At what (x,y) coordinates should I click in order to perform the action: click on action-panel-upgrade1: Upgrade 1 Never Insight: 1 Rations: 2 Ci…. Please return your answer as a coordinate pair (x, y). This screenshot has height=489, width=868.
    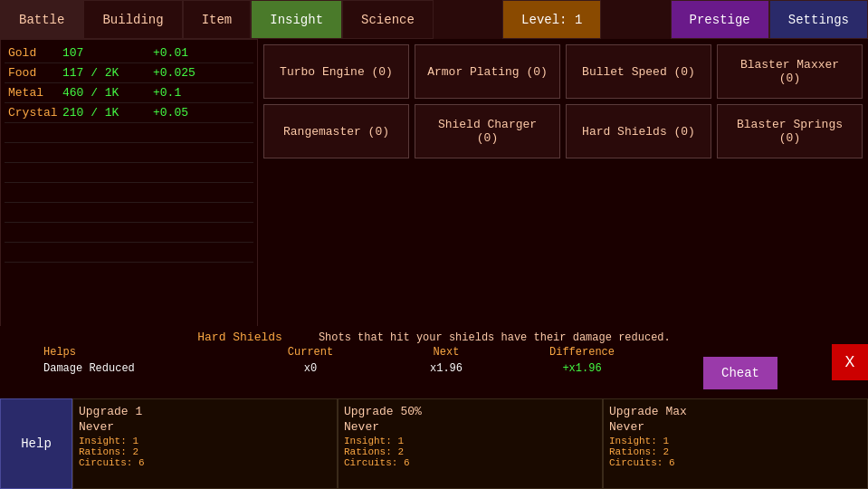
    Looking at the image, I should click on (205, 444).